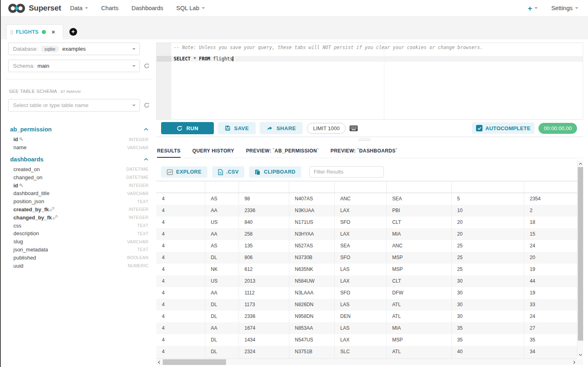 This screenshot has width=588, height=367. What do you see at coordinates (419, 199) in the screenshot?
I see `cell: SEA` at bounding box center [419, 199].